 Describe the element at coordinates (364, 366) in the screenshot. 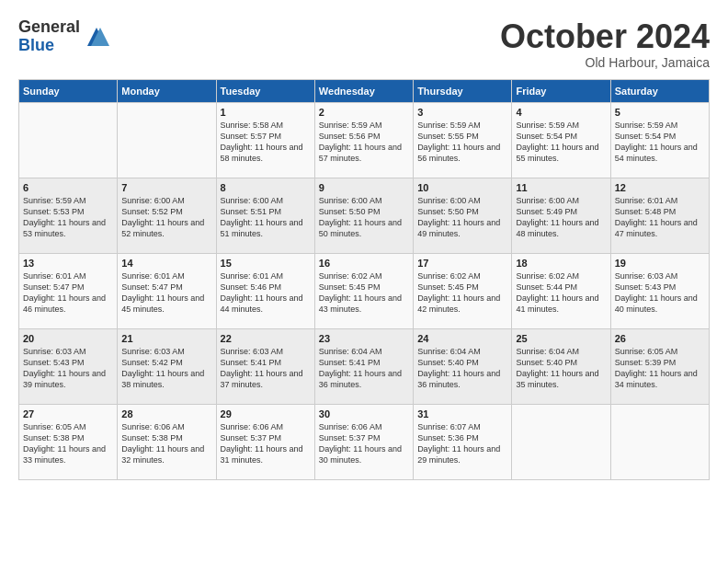

I see `week-row-4: 20Sunrise: 6:03 AM Sunset: 5:43 PM Dayli…` at that location.